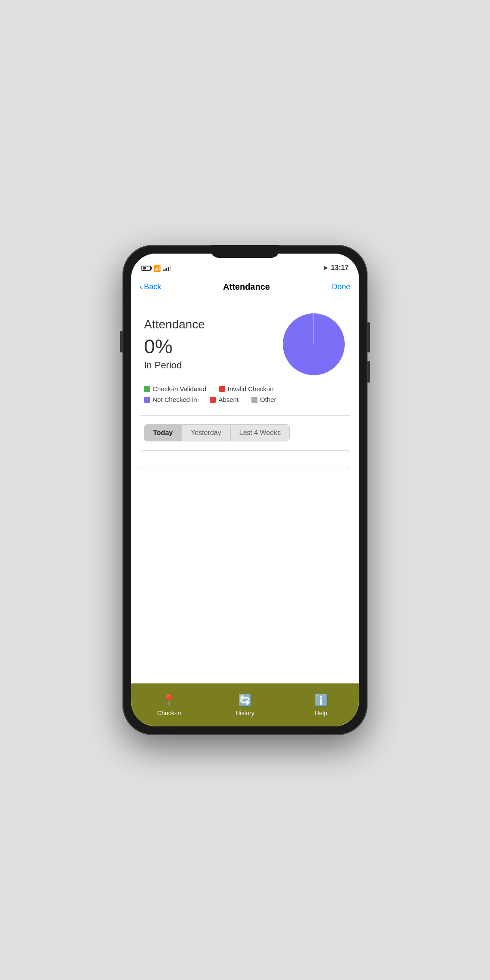  What do you see at coordinates (170, 400) in the screenshot?
I see `legend-not-checked-in: Not Checked-in` at bounding box center [170, 400].